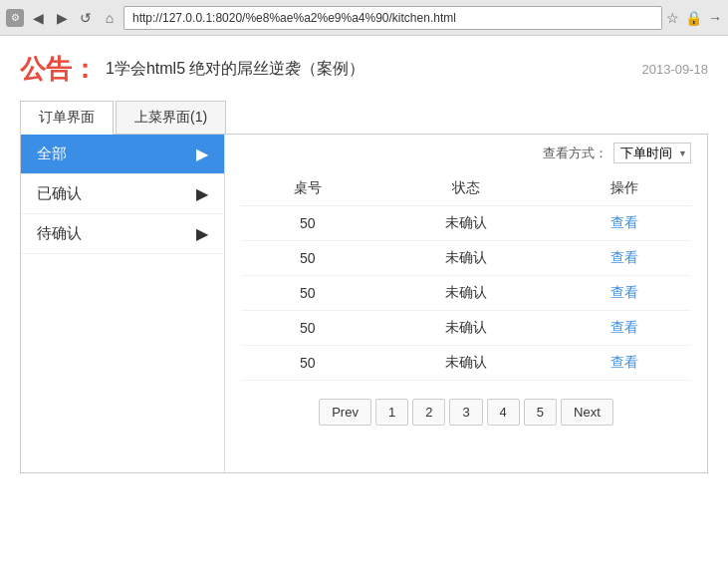 The height and width of the screenshot is (582, 728). I want to click on cell-status-2: 未确认, so click(466, 293).